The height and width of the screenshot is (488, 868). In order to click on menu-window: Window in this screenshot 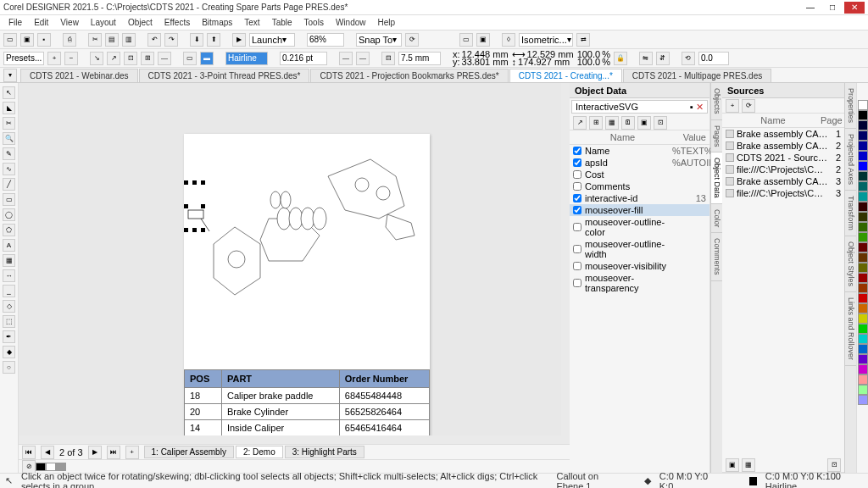, I will do `click(351, 22)`.